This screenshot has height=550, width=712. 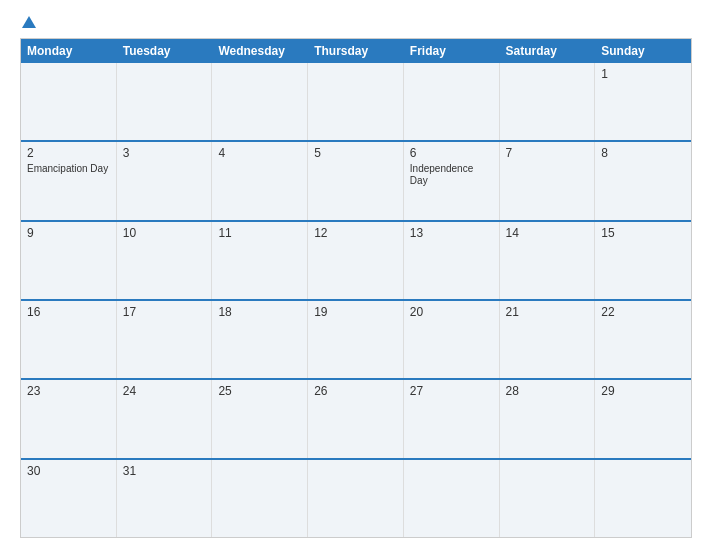 What do you see at coordinates (260, 391) in the screenshot?
I see `day-number: 25` at bounding box center [260, 391].